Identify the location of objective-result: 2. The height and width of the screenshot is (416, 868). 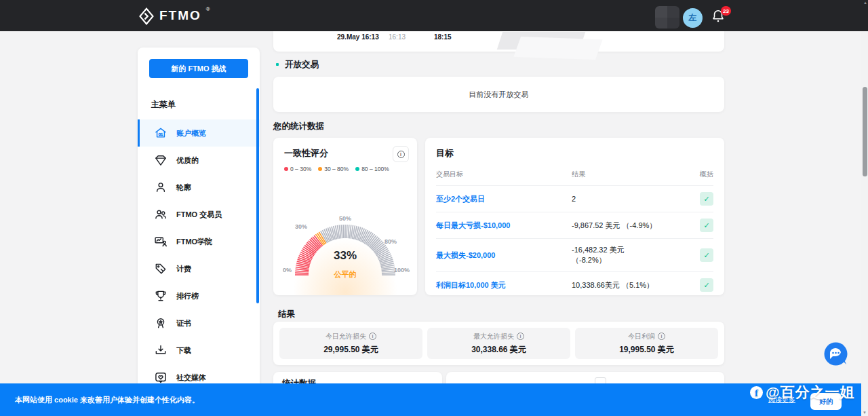
(633, 200).